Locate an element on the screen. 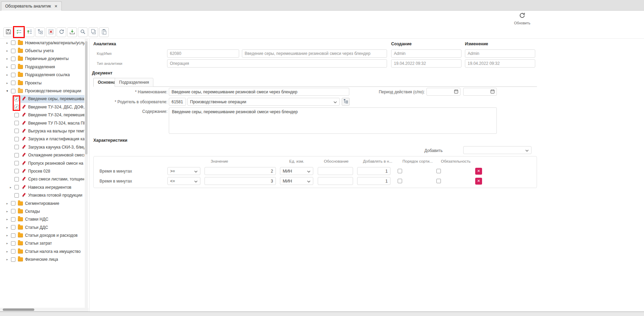  tree-item-operation: Охлаждение резиновой смеси н is located at coordinates (44, 155).